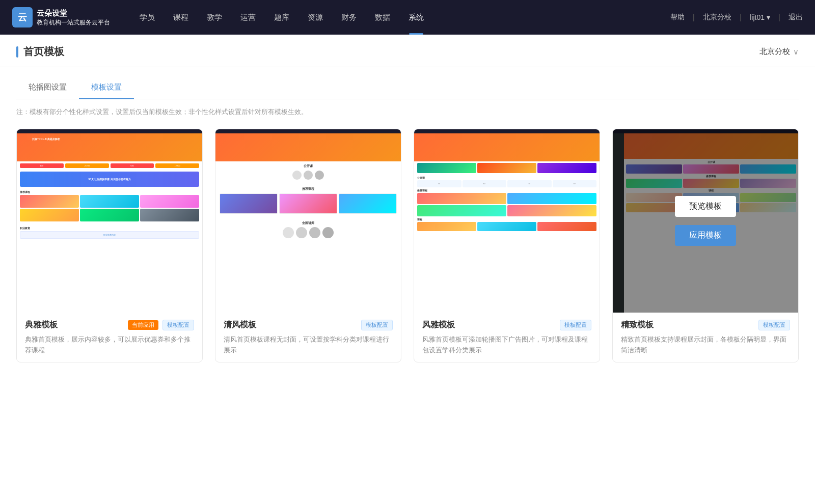  What do you see at coordinates (73, 22) in the screenshot?
I see `logo-sub: 教育机构一站式服务云平台` at bounding box center [73, 22].